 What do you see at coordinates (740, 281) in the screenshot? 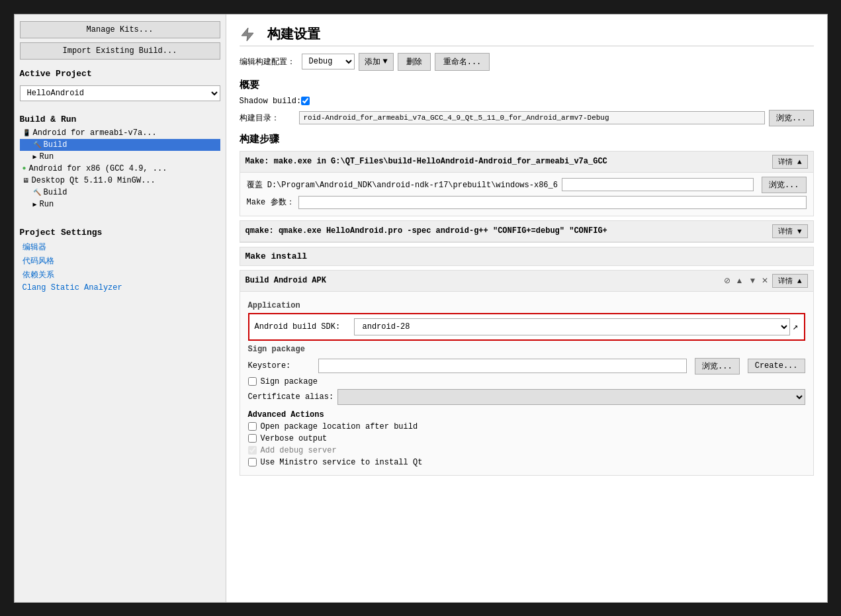
I see `apk-up-button: ▲` at bounding box center [740, 281].